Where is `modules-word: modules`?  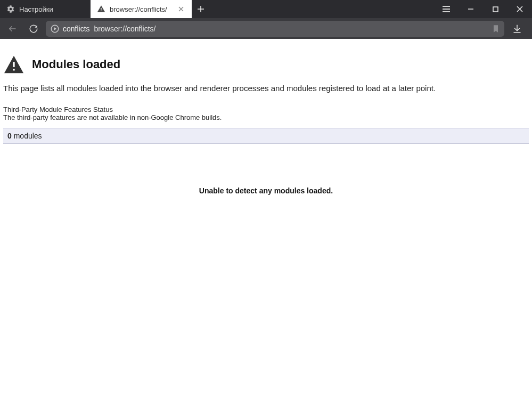
modules-word: modules is located at coordinates (27, 136).